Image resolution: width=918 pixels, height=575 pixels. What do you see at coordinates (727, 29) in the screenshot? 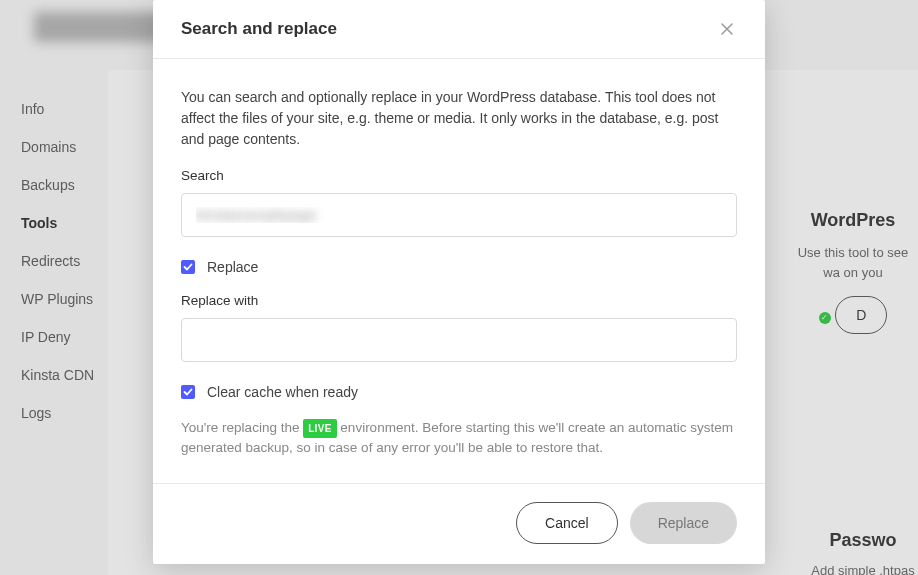
I see `close-button` at bounding box center [727, 29].